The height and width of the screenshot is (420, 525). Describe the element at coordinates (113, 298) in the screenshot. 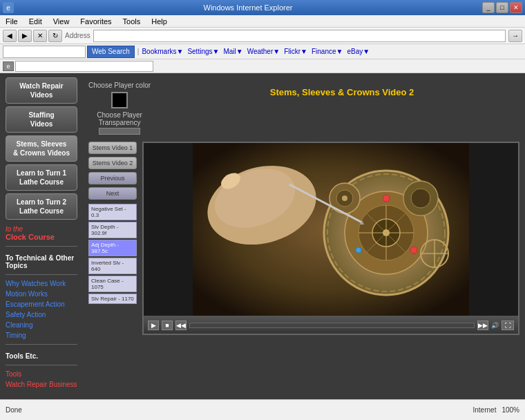

I see `chapter-item: Slv Repair - 1170` at that location.